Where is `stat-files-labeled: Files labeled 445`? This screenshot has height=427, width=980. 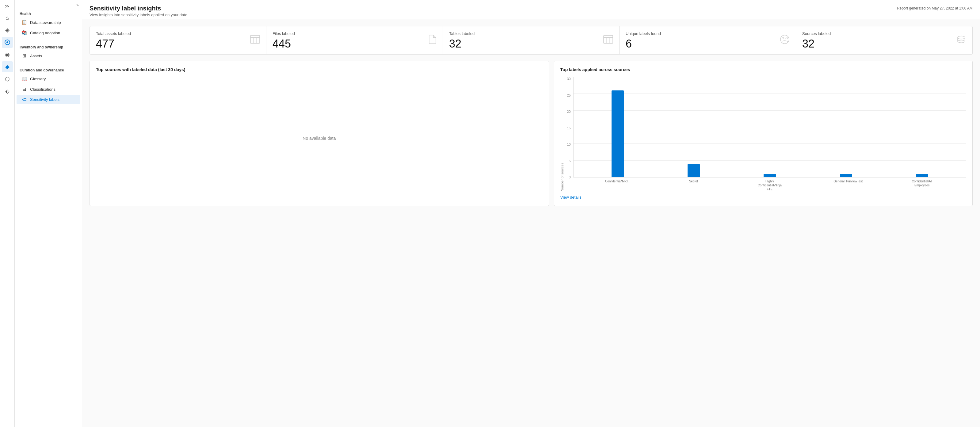
stat-files-labeled: Files labeled 445 is located at coordinates (355, 40).